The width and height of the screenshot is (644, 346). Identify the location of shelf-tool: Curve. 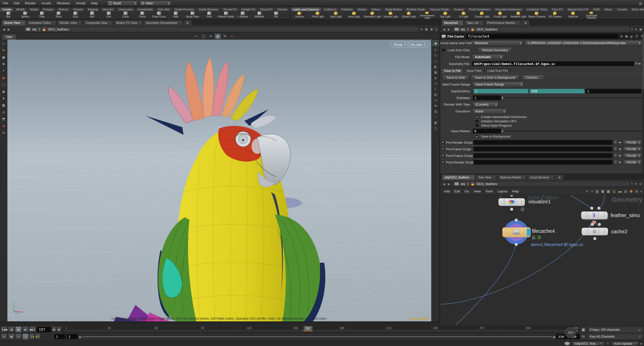
(142, 15).